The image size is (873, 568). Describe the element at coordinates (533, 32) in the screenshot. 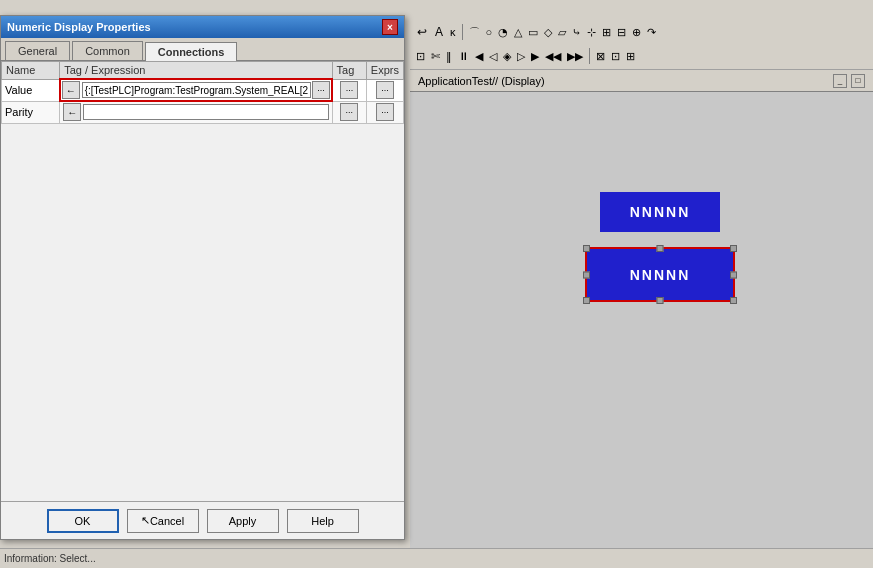

I see `toolbar-icon-rect: ▭` at that location.